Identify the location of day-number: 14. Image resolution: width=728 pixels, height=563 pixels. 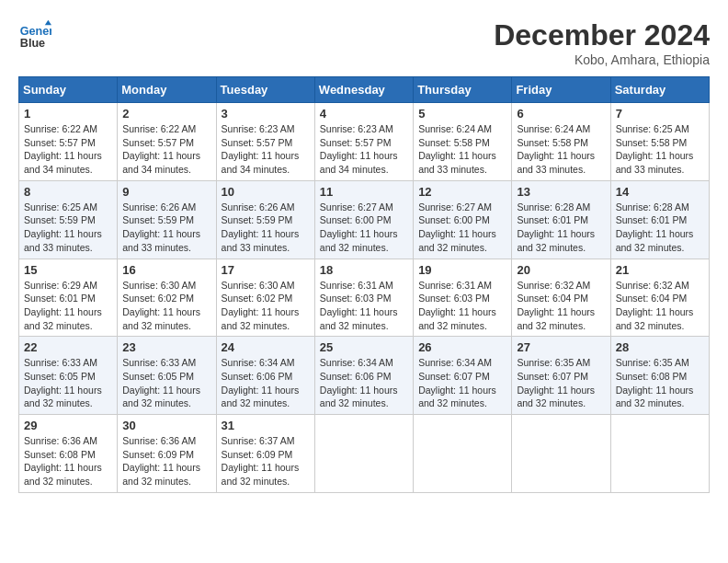
(660, 191).